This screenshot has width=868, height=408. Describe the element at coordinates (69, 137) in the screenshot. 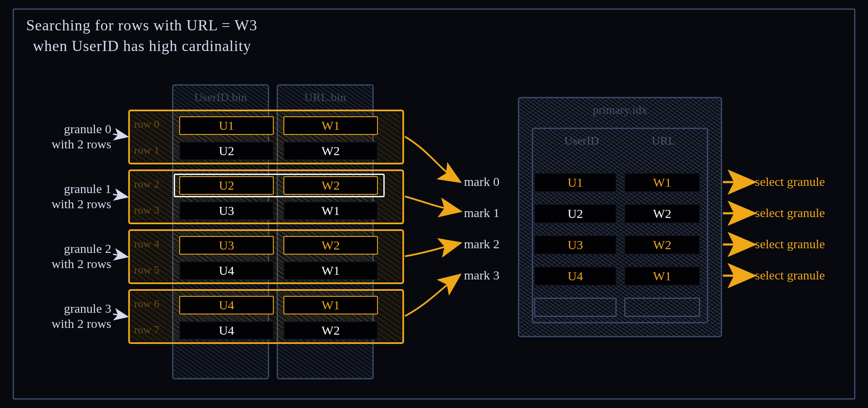

I see `granule-label-0: granule 0 with 2 rows` at that location.